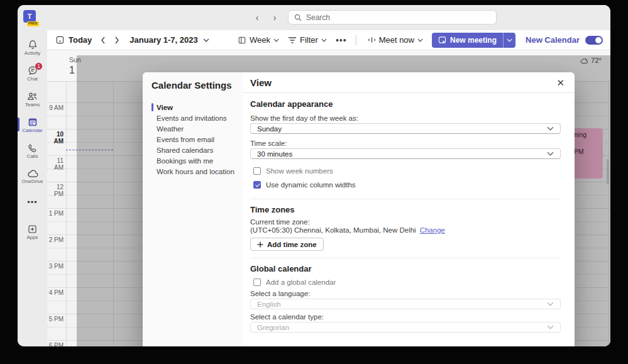  What do you see at coordinates (117, 40) in the screenshot?
I see `next-week-button` at bounding box center [117, 40].